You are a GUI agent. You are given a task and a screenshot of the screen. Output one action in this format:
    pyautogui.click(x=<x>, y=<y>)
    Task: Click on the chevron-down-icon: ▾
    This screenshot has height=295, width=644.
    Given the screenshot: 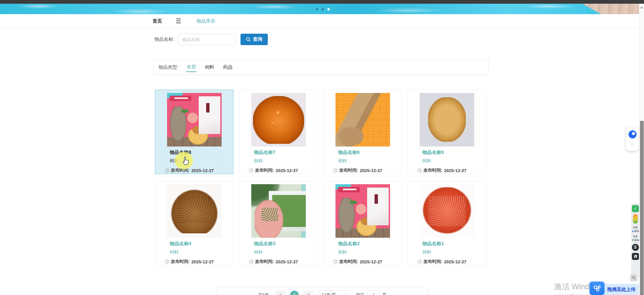 What is the action you would take?
    pyautogui.click(x=344, y=294)
    